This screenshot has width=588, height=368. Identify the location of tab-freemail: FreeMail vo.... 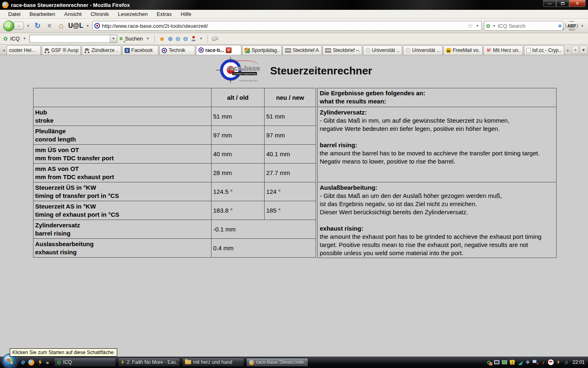
(463, 50).